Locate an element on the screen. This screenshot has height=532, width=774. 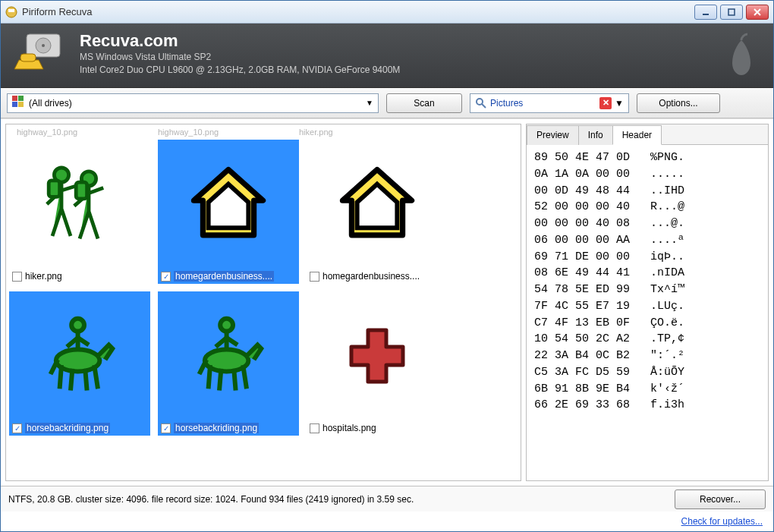
maximize-button is located at coordinates (732, 12).